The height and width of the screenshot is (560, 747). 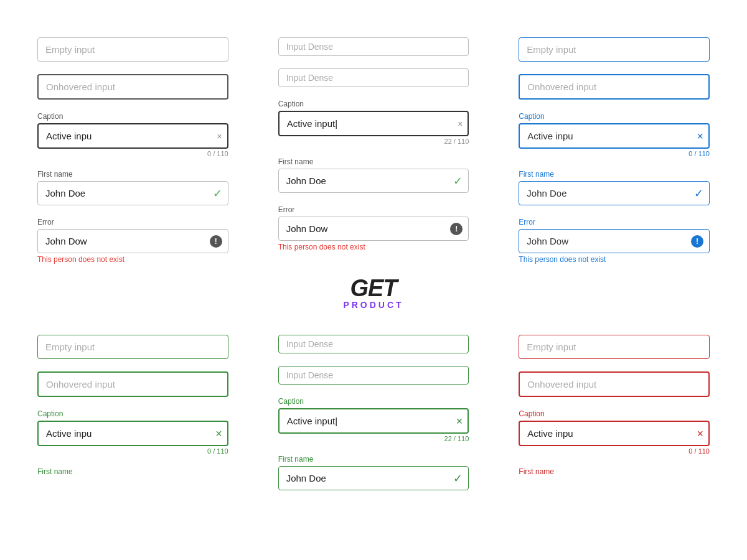 What do you see at coordinates (133, 87) in the screenshot?
I see `hovered-input-wrapper` at bounding box center [133, 87].